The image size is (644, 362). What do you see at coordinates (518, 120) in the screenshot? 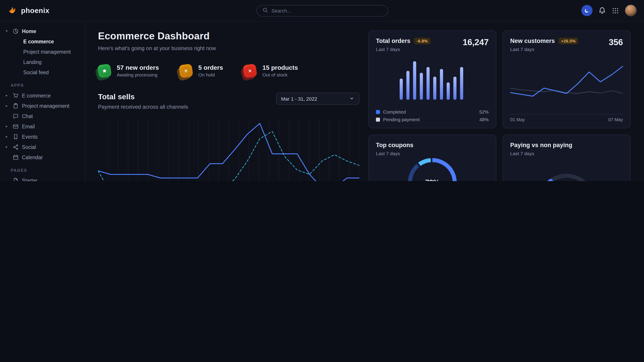
I see `x-label: 01 May` at bounding box center [518, 120].